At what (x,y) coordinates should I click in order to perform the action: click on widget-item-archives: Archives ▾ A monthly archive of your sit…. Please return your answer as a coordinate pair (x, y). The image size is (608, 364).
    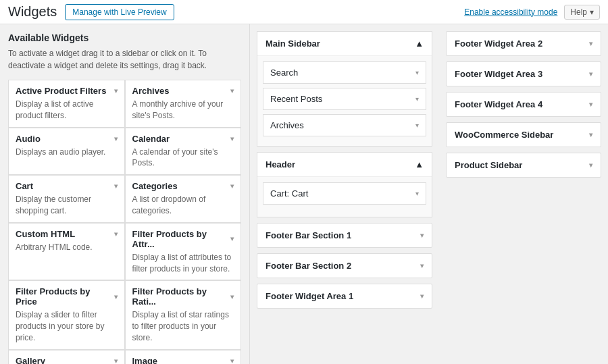
    Looking at the image, I should click on (184, 104).